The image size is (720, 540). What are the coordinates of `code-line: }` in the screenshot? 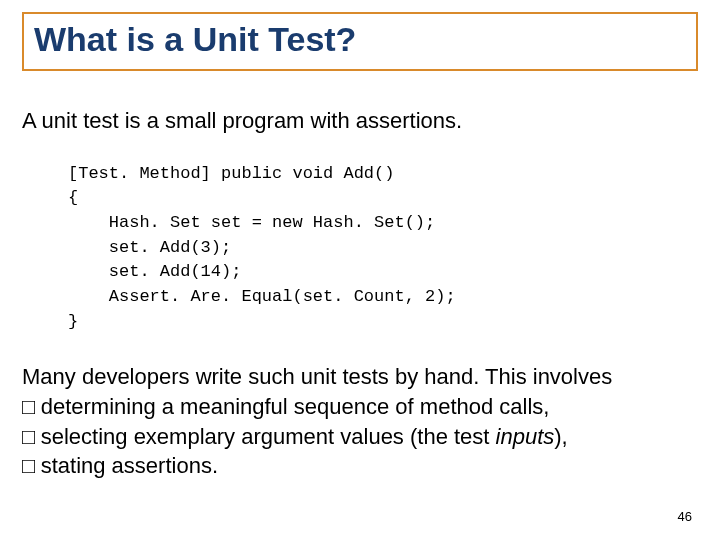 It's located at (73, 322).